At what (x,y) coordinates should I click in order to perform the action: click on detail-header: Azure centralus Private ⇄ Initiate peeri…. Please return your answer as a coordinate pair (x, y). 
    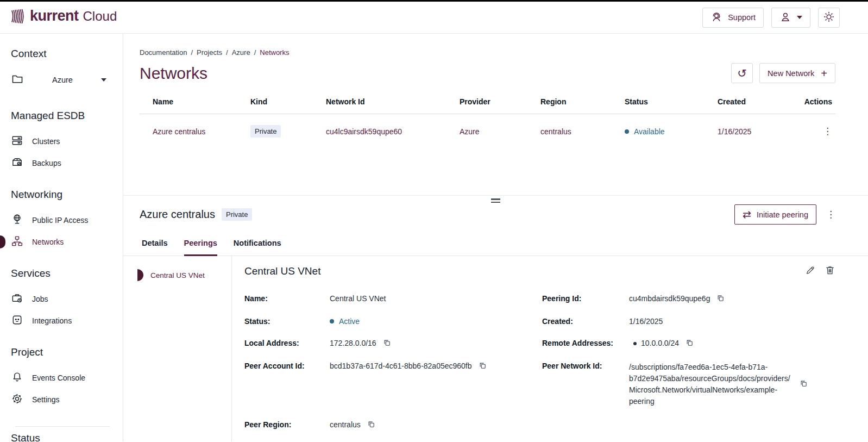
    Looking at the image, I should click on (495, 214).